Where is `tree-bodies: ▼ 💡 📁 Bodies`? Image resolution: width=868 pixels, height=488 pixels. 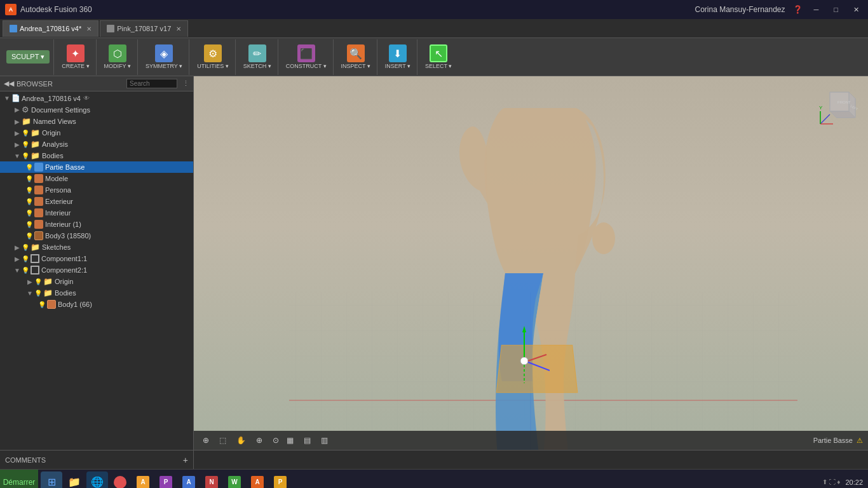
tree-bodies: ▼ 💡 📁 Bodies is located at coordinates (97, 156).